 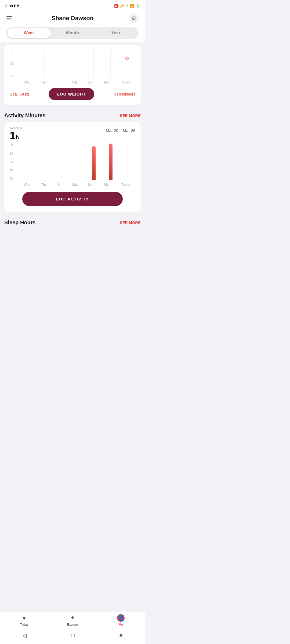 I want to click on bar-x-wed: Wed, so click(x=27, y=185).